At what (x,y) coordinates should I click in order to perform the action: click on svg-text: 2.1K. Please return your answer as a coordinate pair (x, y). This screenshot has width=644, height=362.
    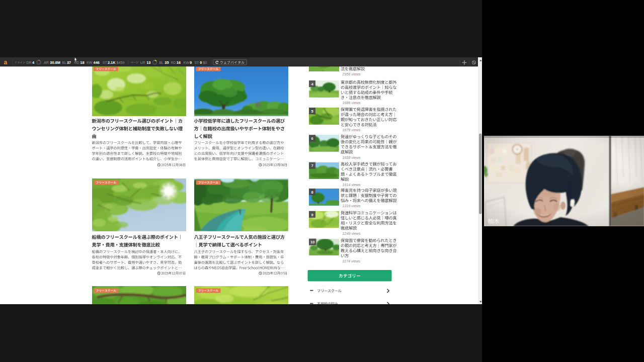
    Looking at the image, I should click on (112, 62).